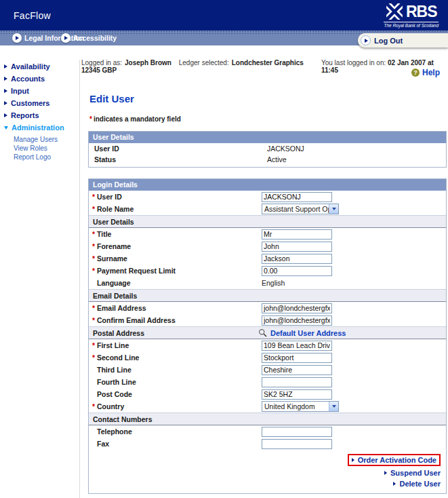 The image size is (448, 498). What do you see at coordinates (268, 99) in the screenshot?
I see `page-title: Edit User` at bounding box center [268, 99].